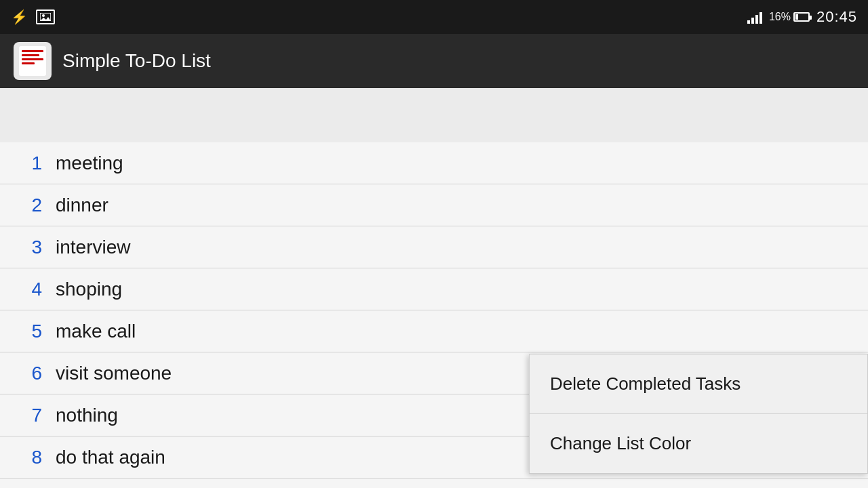 Image resolution: width=868 pixels, height=488 pixels. What do you see at coordinates (137, 61) in the screenshot?
I see `app-title: Simple To-Do List` at bounding box center [137, 61].